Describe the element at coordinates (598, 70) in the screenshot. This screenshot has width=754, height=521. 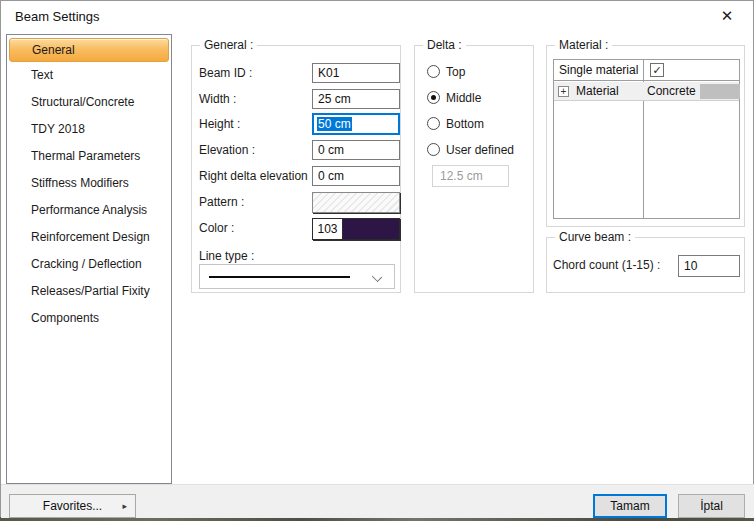
I see `single-material-label: Single material` at that location.